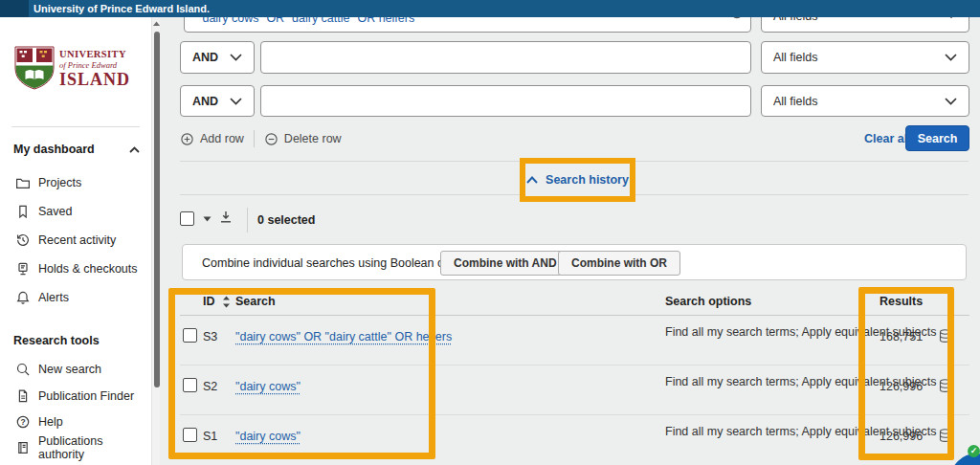  I want to click on combine-panel: Combine individual searches using Boolea…, so click(574, 262).